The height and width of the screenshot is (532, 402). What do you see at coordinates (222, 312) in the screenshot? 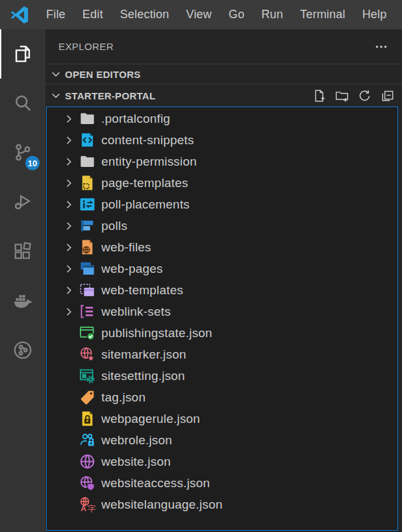
I see `tree-row-weblink-sets: weblink-sets` at bounding box center [222, 312].